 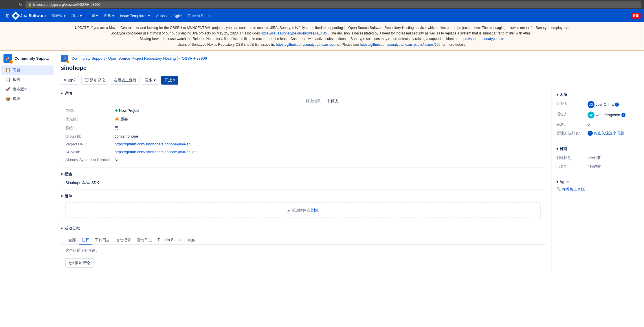 I want to click on lock-icon: 🔒, so click(x=30, y=5).